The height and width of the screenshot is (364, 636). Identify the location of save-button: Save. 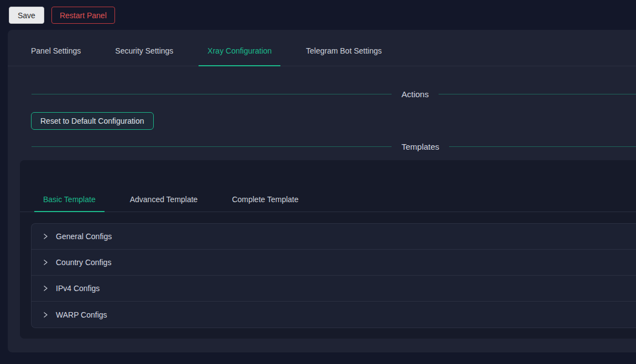
(27, 15).